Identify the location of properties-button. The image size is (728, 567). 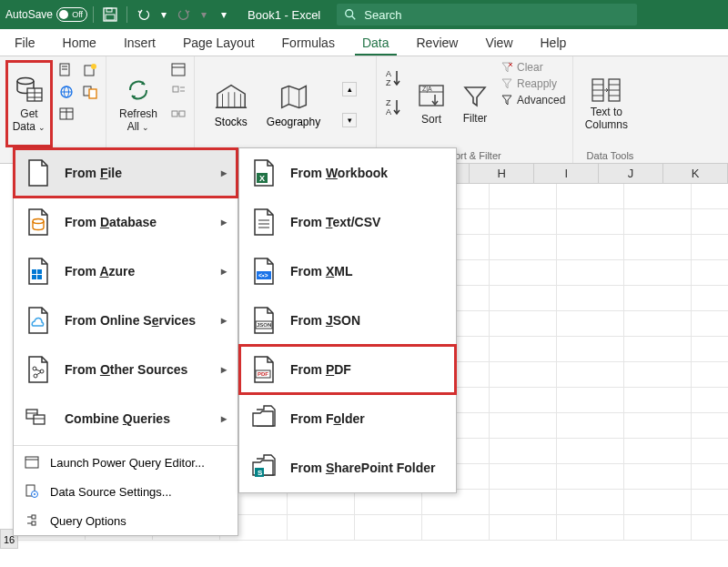
(178, 92).